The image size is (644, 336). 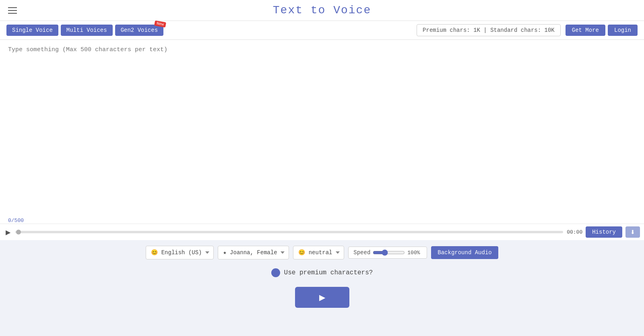 I want to click on page-title: Text to Voice, so click(x=322, y=10).